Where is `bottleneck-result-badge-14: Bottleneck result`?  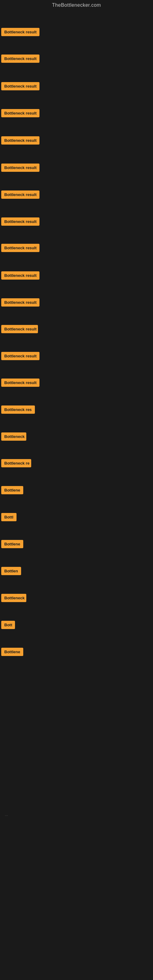 bottleneck-result-badge-14: Bottleneck result is located at coordinates (21, 383).